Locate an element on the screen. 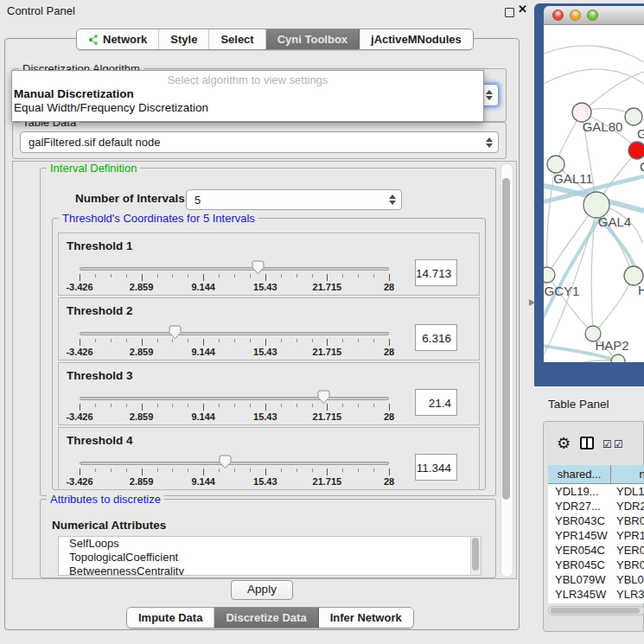 The image size is (644, 644). algorithm-dropdown-popup: Select algorithm to view settings Manual… is located at coordinates (247, 96).